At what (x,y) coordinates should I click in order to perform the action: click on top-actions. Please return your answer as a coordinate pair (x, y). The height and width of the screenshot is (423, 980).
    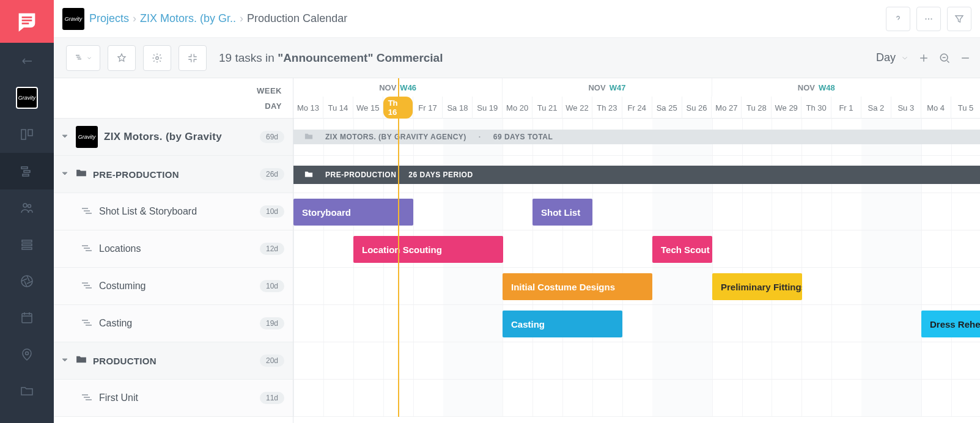
    Looking at the image, I should click on (929, 19).